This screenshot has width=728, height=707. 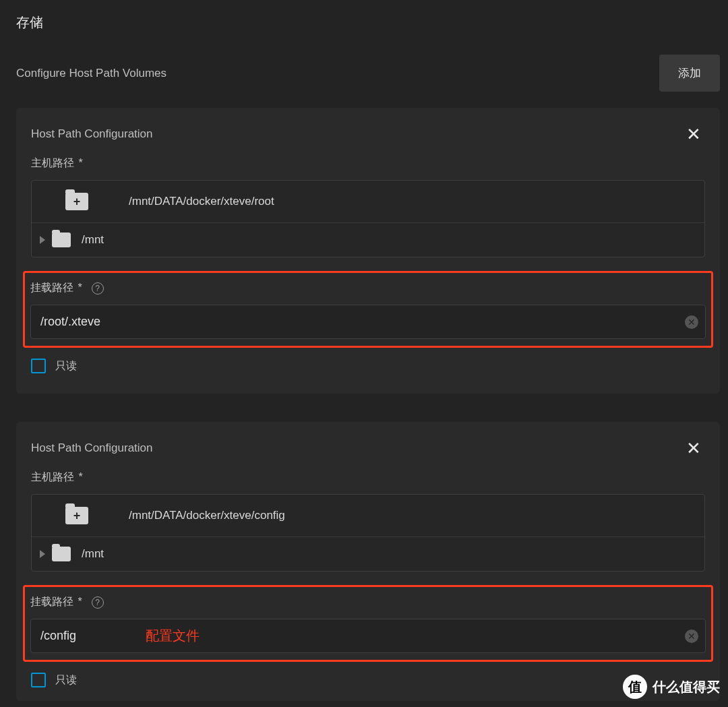 I want to click on host-path-value: /mnt/DATA/docker/xteve/config, so click(x=207, y=516).